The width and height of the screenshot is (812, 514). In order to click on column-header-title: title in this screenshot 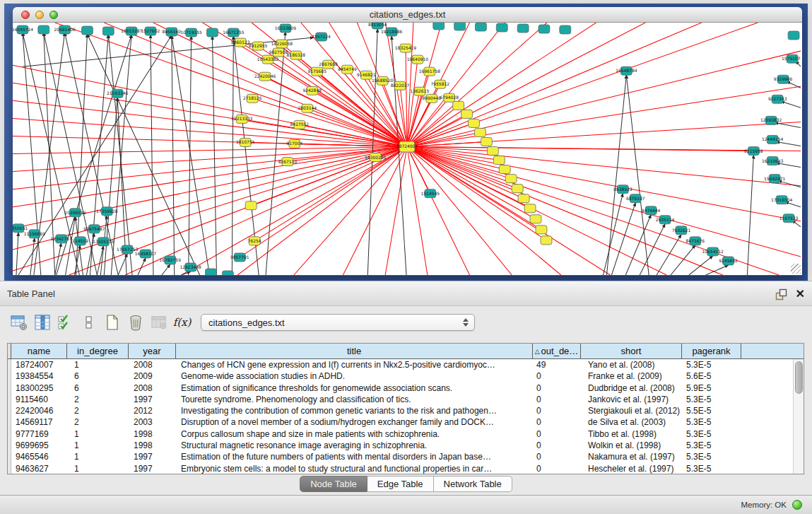, I will do `click(355, 351)`.